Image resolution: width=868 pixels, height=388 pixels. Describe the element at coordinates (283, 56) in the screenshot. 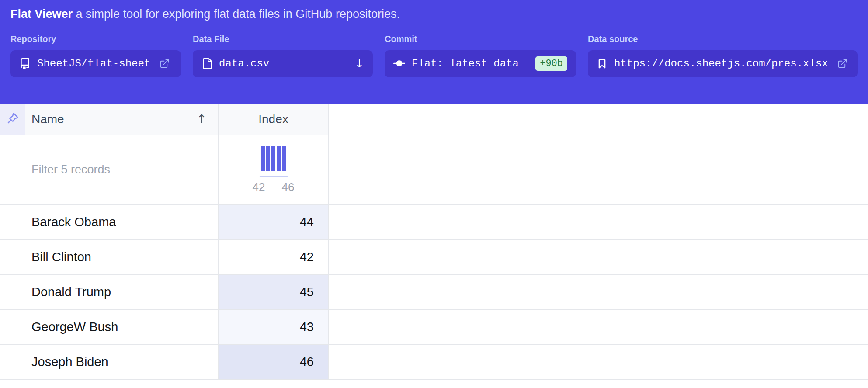

I see `data-file-control: Data File data.csv ↓` at that location.